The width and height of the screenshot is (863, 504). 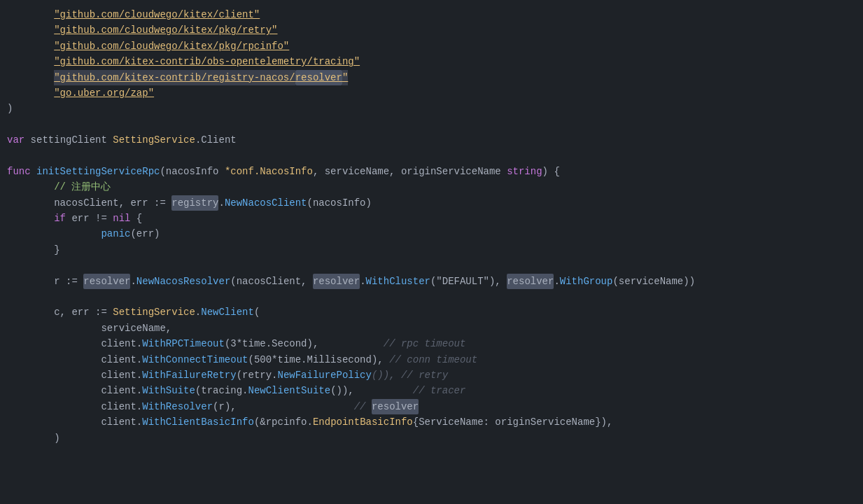 I want to click on code-token: ()),, so click(x=342, y=391).